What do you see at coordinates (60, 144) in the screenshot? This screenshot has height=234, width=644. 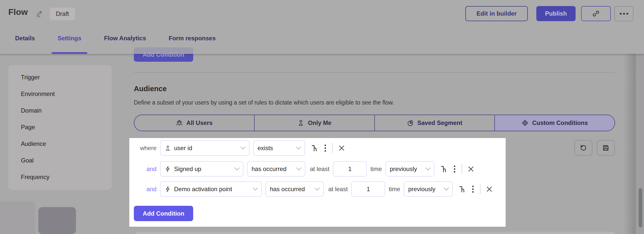 I see `sidebar-item-audience: Audience` at bounding box center [60, 144].